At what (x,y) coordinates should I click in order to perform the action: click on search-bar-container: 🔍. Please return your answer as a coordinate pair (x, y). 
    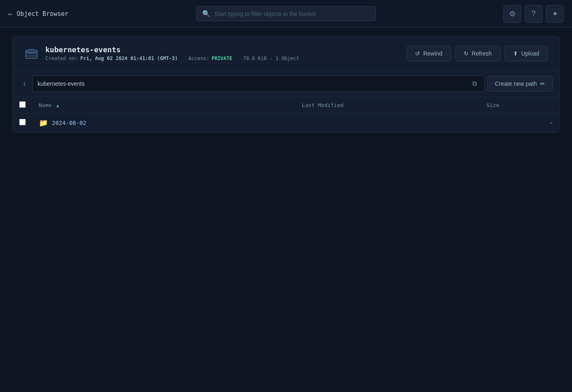
    Looking at the image, I should click on (286, 14).